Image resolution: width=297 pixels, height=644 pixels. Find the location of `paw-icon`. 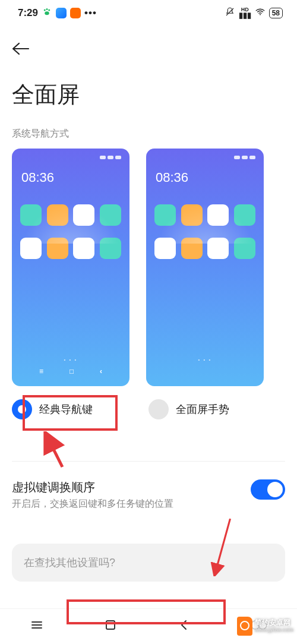

paw-icon is located at coordinates (47, 13).